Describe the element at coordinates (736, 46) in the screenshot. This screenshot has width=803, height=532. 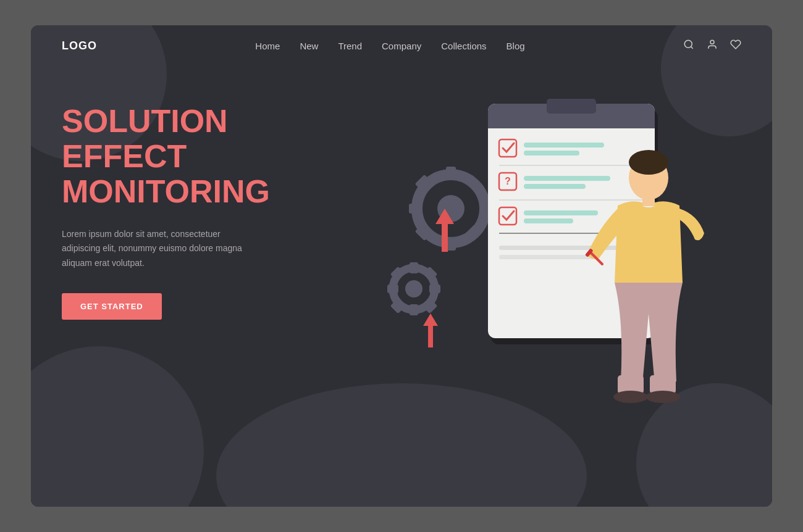
I see `heart-icon` at that location.